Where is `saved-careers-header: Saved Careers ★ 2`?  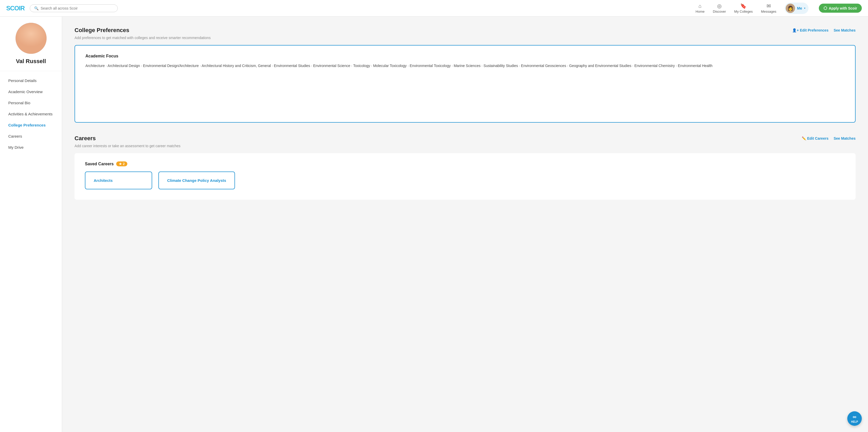
saved-careers-header: Saved Careers ★ 2 is located at coordinates (465, 164).